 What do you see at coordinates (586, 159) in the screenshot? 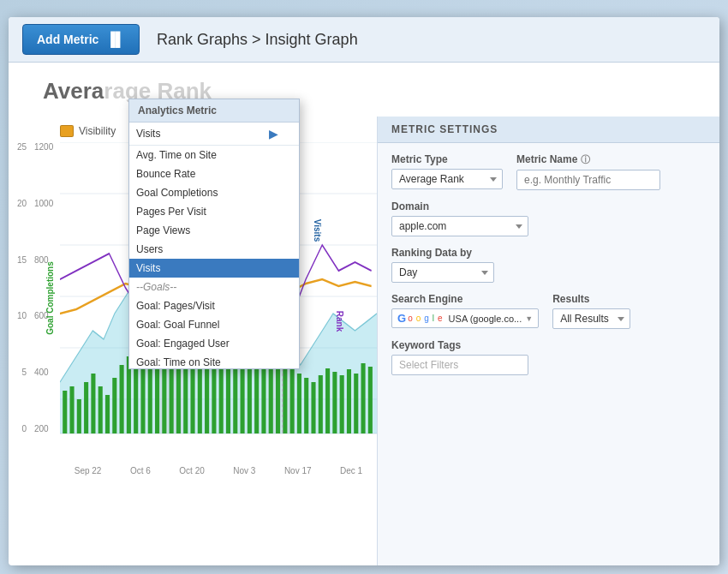
I see `metric-name-info-icon: ⓘ` at bounding box center [586, 159].